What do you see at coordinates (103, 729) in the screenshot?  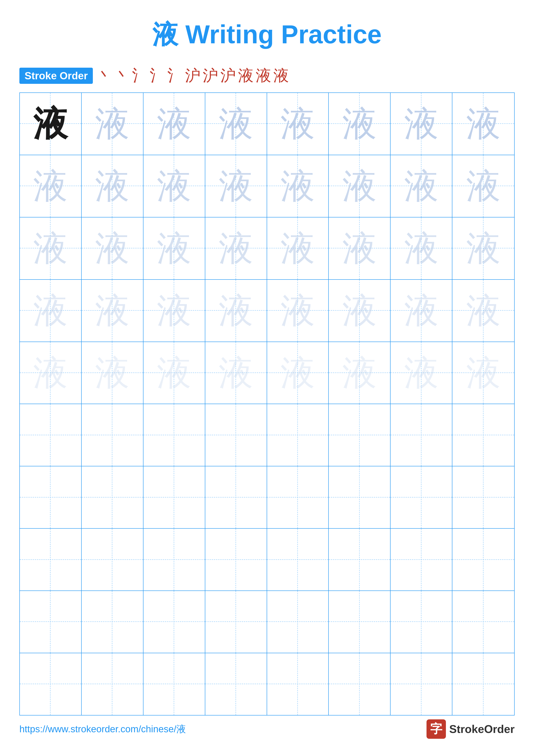 I see `footer-url: https://www.strokeorder.com/chinese/液` at bounding box center [103, 729].